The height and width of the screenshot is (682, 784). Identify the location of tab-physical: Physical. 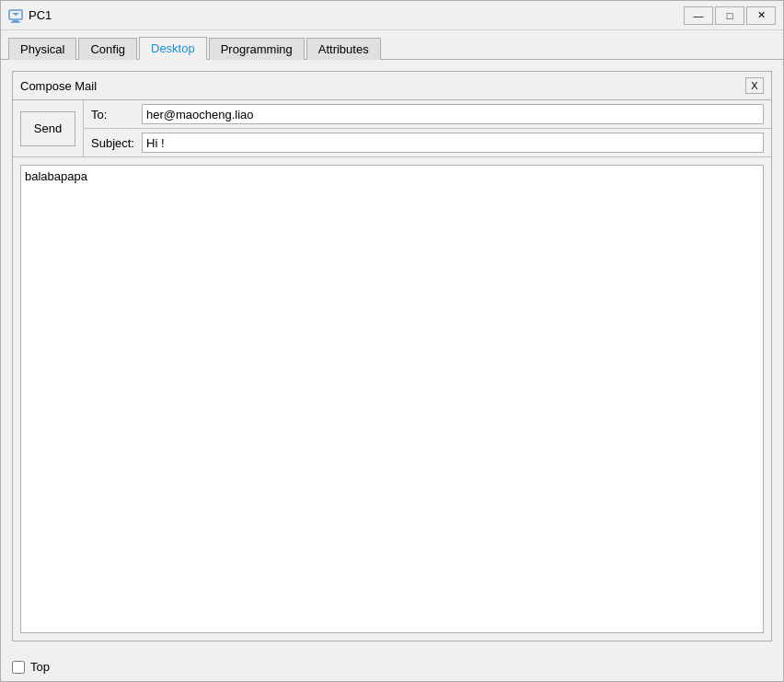
(42, 49).